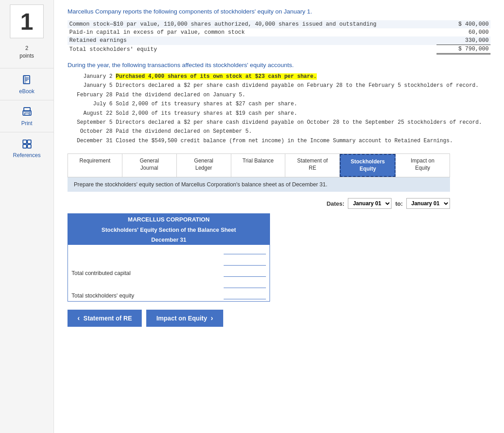 The height and width of the screenshot is (433, 504). I want to click on table-row: Common stock—$10 par value, 110,000 shar…, so click(279, 24).